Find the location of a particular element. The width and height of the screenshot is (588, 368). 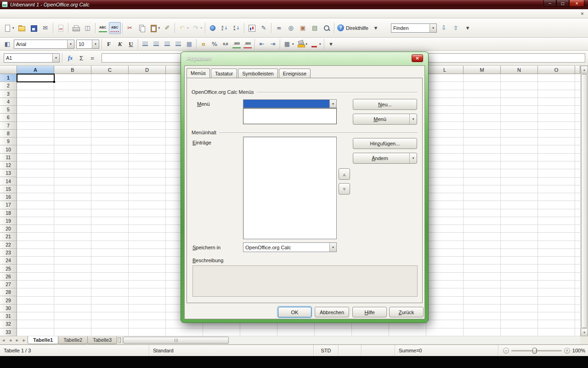

ok-button: OK is located at coordinates (295, 312).